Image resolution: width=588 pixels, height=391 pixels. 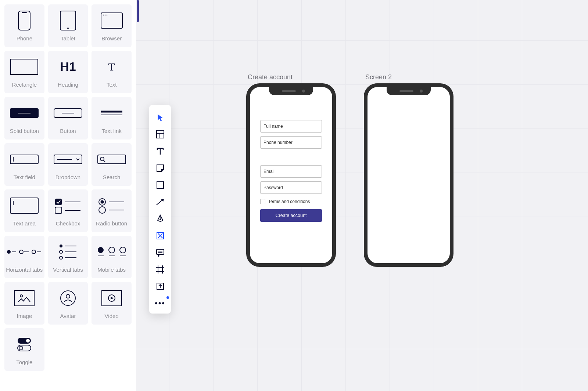 I want to click on mobile-tabs-icon, so click(x=112, y=252).